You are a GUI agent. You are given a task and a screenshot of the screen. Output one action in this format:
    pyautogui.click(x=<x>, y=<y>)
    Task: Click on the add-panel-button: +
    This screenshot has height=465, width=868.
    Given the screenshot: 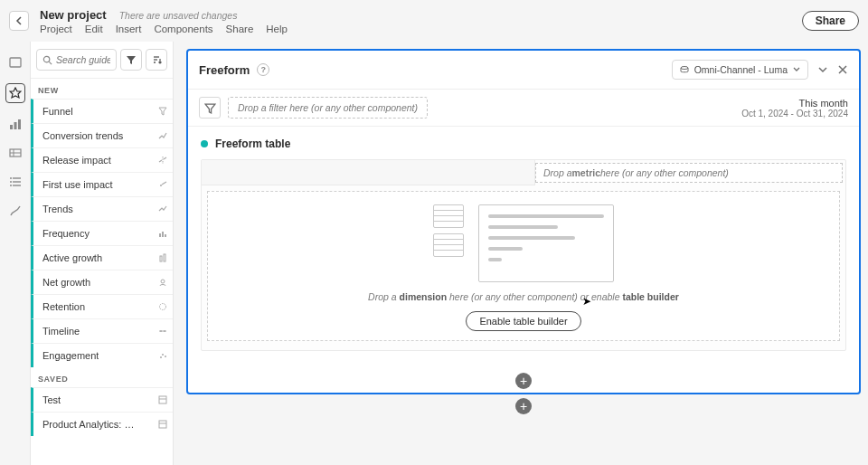 What is the action you would take?
    pyautogui.click(x=524, y=406)
    